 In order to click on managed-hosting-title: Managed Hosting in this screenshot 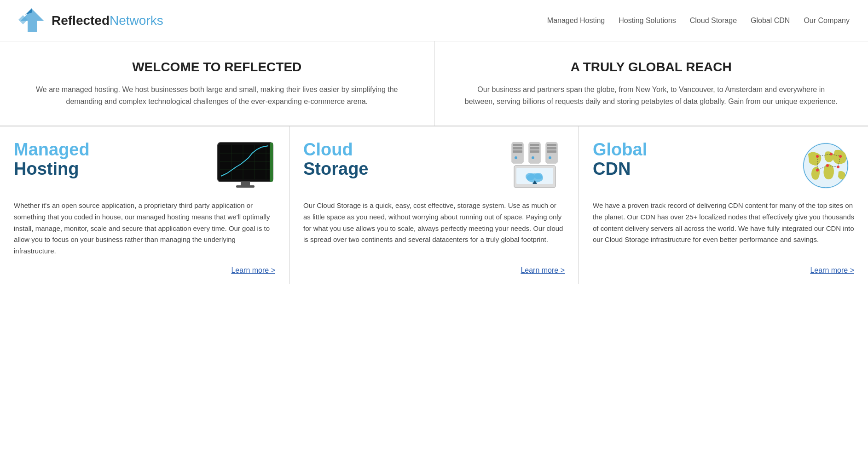, I will do `click(52, 160)`.